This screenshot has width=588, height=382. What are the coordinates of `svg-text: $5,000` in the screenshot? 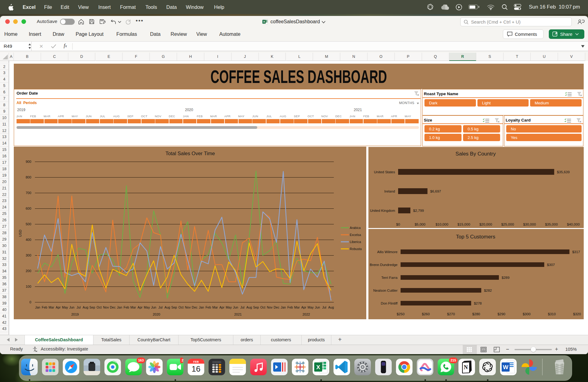 It's located at (420, 224).